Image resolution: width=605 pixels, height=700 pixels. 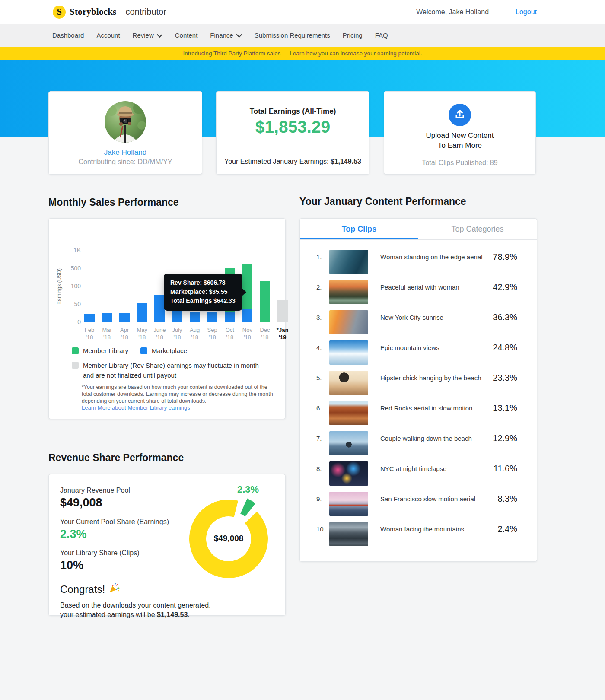 What do you see at coordinates (501, 256) in the screenshot?
I see `clip-percentage: 78.9%` at bounding box center [501, 256].